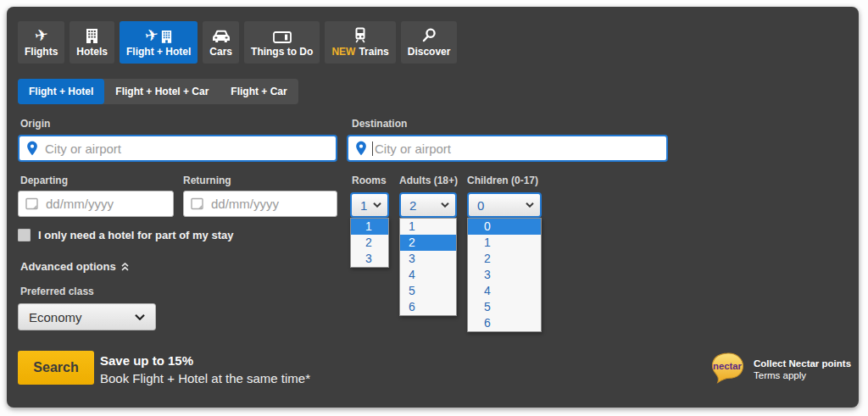  What do you see at coordinates (504, 259) in the screenshot?
I see `children-option: 2` at bounding box center [504, 259].